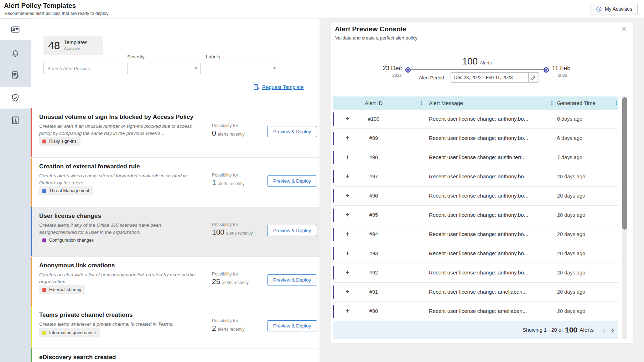 This screenshot has width=644, height=362. Describe the element at coordinates (477, 70) in the screenshot. I see `timeline-track` at that location.